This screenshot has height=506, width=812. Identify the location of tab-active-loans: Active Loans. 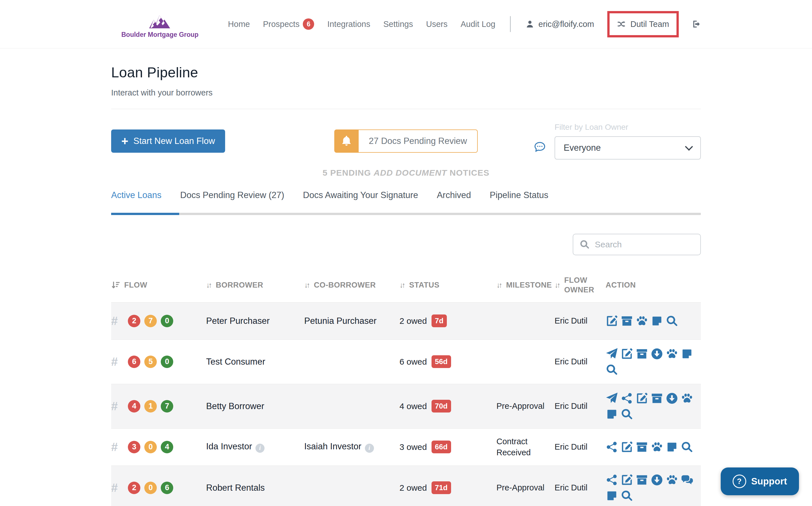
(137, 196).